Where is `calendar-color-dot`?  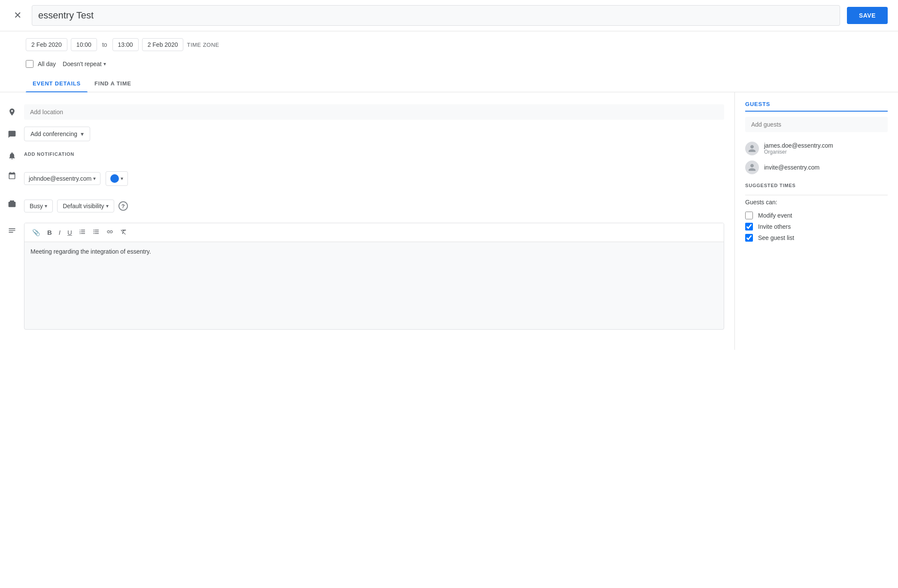 calendar-color-dot is located at coordinates (115, 179).